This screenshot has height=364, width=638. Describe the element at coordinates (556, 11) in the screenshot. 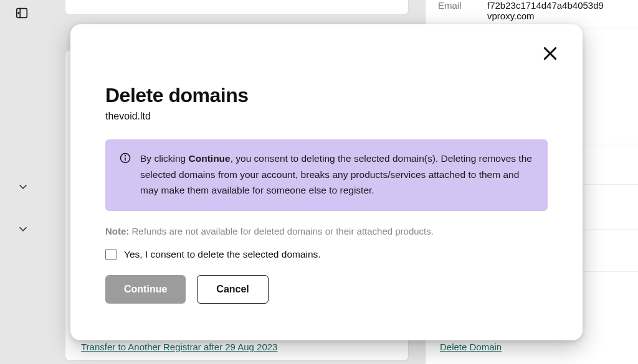

I see `detail-value-email: f72b23c1714d47a4b4053d9 vproxy.com` at that location.